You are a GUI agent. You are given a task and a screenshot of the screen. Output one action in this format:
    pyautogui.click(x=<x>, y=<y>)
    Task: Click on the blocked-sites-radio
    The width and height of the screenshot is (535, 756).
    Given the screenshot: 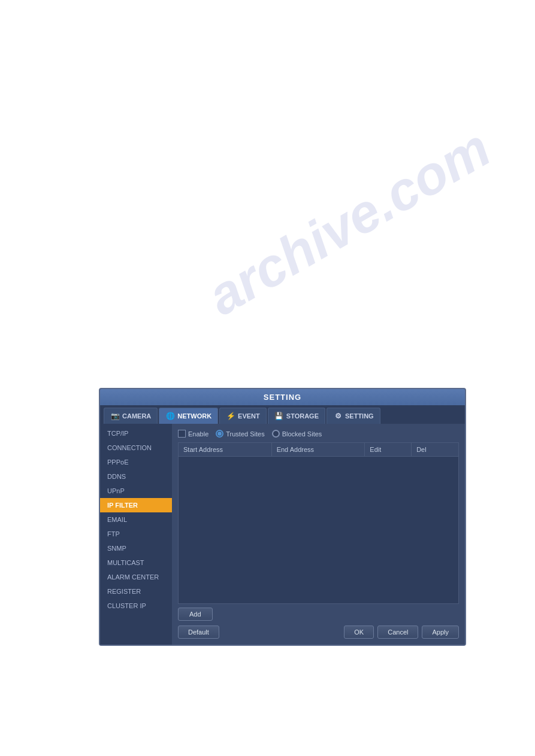 What is the action you would take?
    pyautogui.click(x=276, y=433)
    